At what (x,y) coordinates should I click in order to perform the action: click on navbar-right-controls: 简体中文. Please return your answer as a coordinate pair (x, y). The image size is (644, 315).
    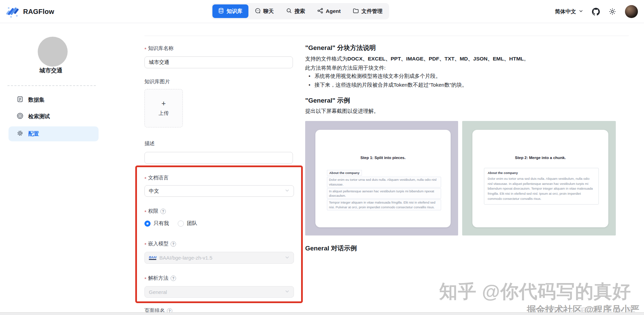
    Looking at the image, I should click on (596, 12).